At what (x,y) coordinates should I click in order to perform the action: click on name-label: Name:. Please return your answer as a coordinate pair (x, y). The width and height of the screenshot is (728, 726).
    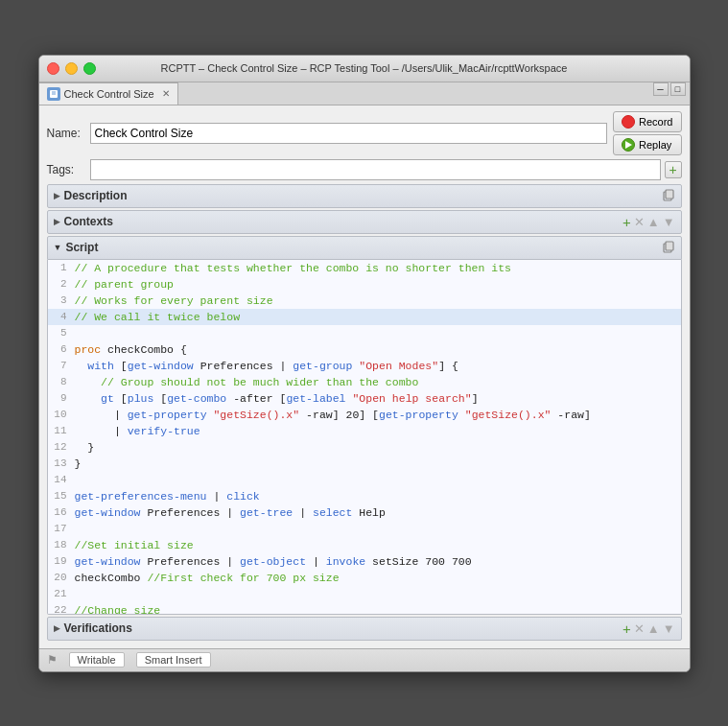
    Looking at the image, I should click on (69, 133).